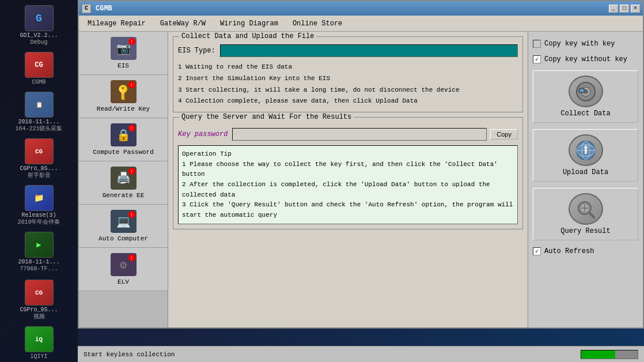 This screenshot has width=644, height=362. What do you see at coordinates (348, 74) in the screenshot?
I see `collect-group-box: Collect Data and Upload the File EIS Typ…` at bounding box center [348, 74].